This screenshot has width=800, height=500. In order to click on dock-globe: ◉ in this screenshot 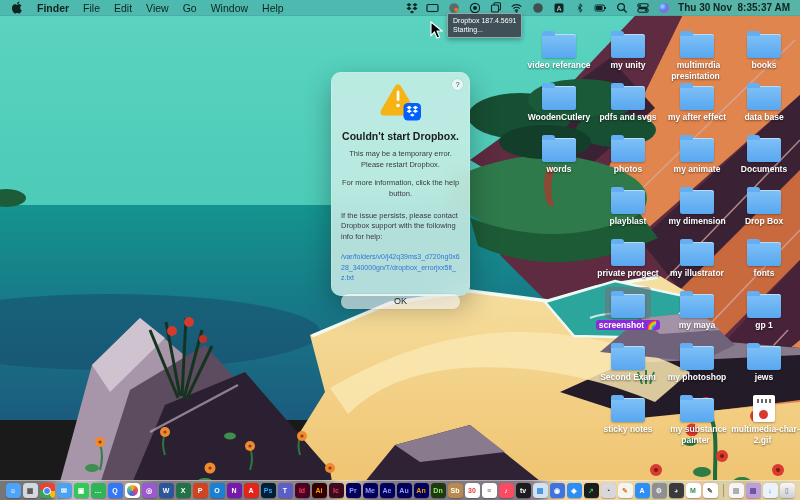, I will do `click(558, 490)`.